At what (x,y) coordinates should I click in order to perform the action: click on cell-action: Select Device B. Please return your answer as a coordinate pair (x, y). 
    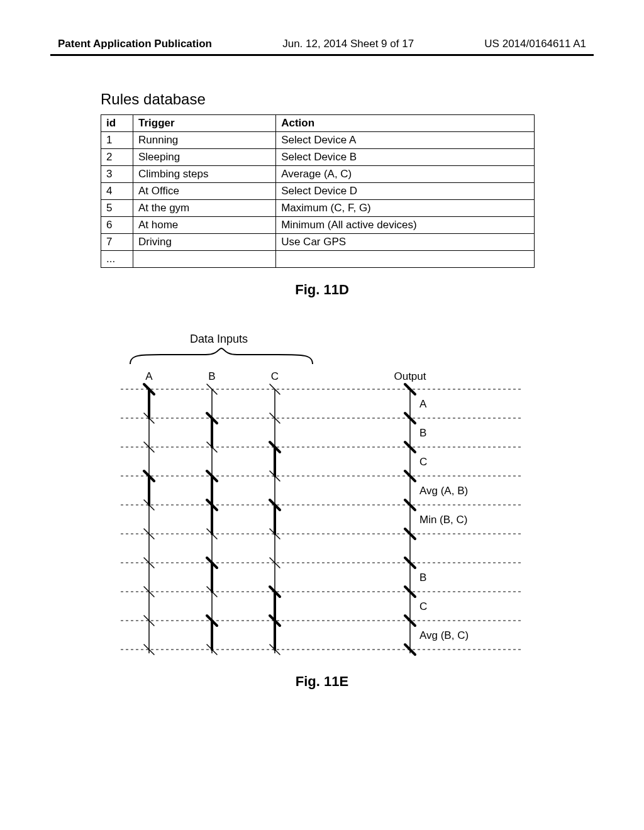
    Looking at the image, I should click on (405, 157).